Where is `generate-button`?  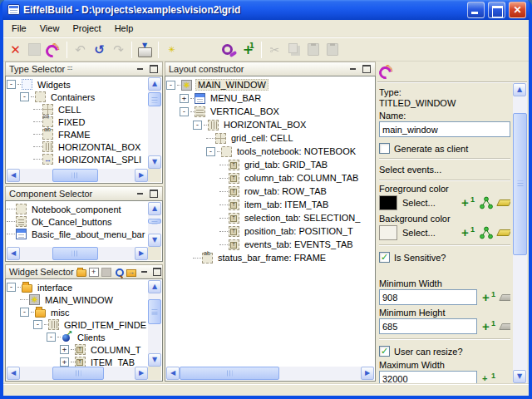
generate-button is located at coordinates (145, 50).